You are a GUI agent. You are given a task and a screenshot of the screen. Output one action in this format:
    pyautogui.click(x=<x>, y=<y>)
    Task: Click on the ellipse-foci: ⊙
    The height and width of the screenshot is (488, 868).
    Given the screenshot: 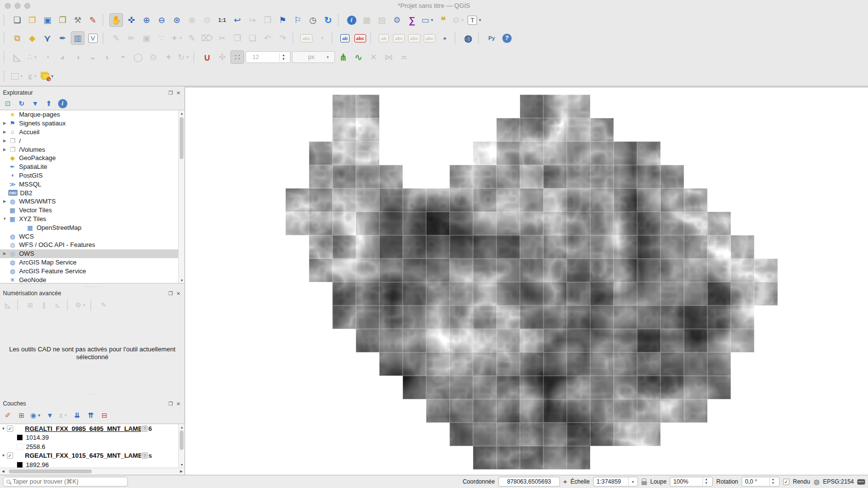 What is the action you would take?
    pyautogui.click(x=153, y=57)
    